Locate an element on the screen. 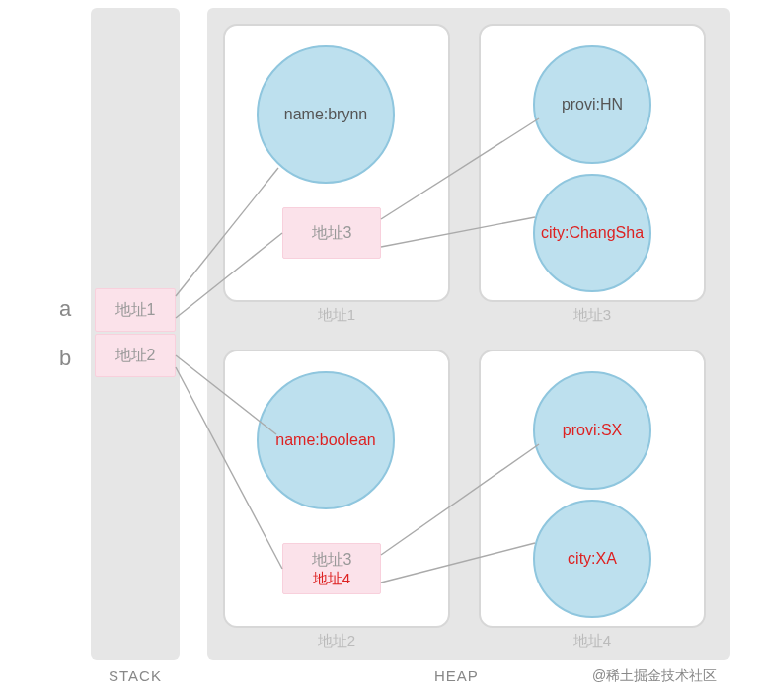 Image resolution: width=761 pixels, height=700 pixels. inner-addr-box2: 地址3 地址4 is located at coordinates (332, 569).